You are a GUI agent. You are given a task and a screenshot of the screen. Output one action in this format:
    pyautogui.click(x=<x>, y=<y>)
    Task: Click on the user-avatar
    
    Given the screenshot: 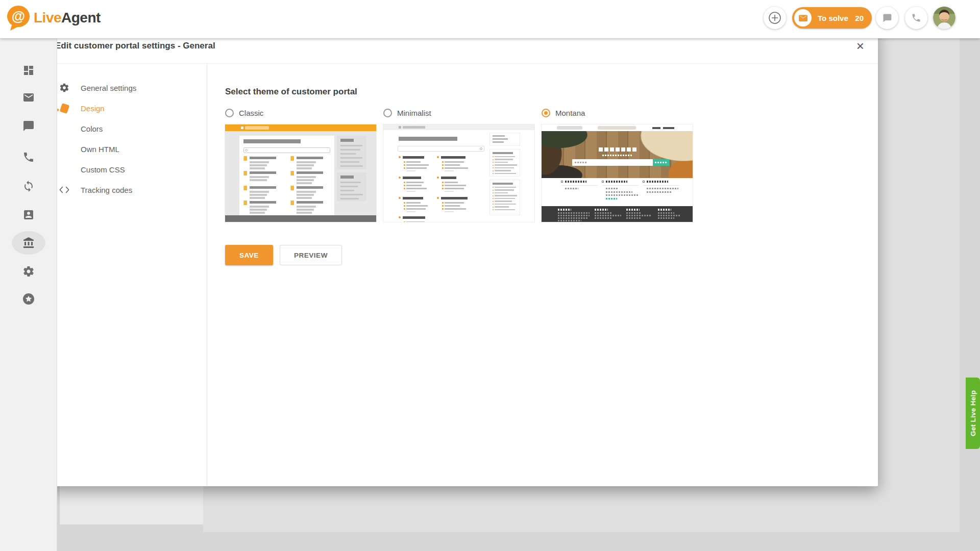 What is the action you would take?
    pyautogui.click(x=944, y=18)
    